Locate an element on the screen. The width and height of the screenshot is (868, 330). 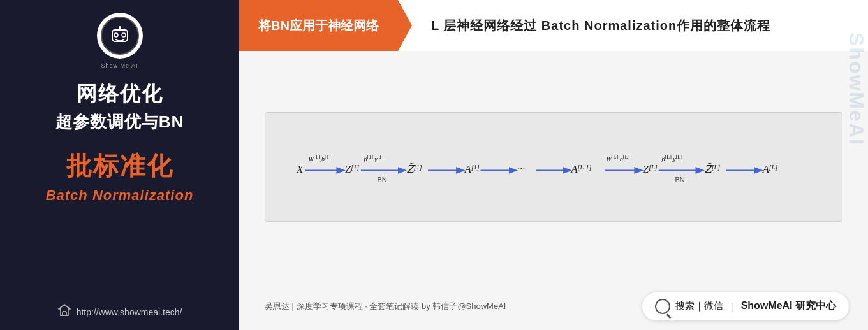
logo-svg is located at coordinates (120, 36).